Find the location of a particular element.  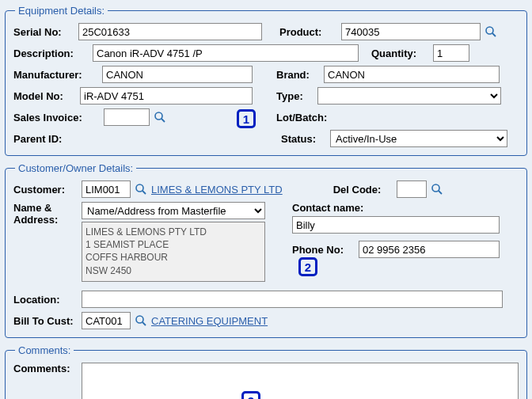

phone-no-input is located at coordinates (429, 249).